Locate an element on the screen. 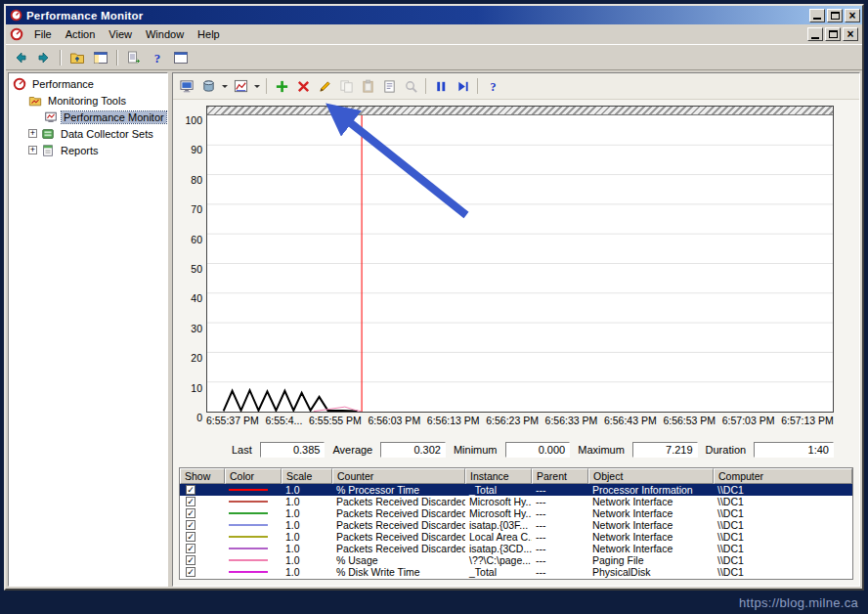 Image resolution: width=868 pixels, height=614 pixels. x-axis-labels: 6:55:37 PM6:55:4...6:55:55 PM6:56:03 PM6… is located at coordinates (520, 421).